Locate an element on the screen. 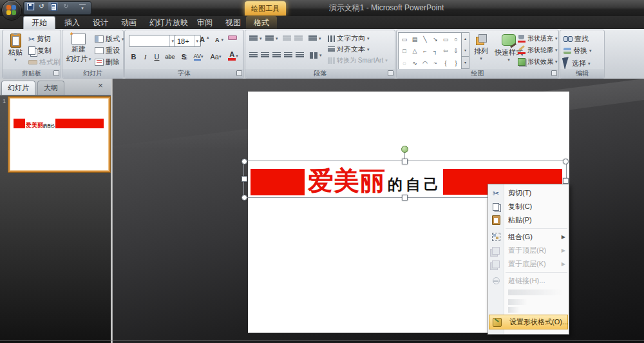 This screenshot has height=343, width=644. shape-effects-button: 形状效果 ▾ is located at coordinates (538, 62).